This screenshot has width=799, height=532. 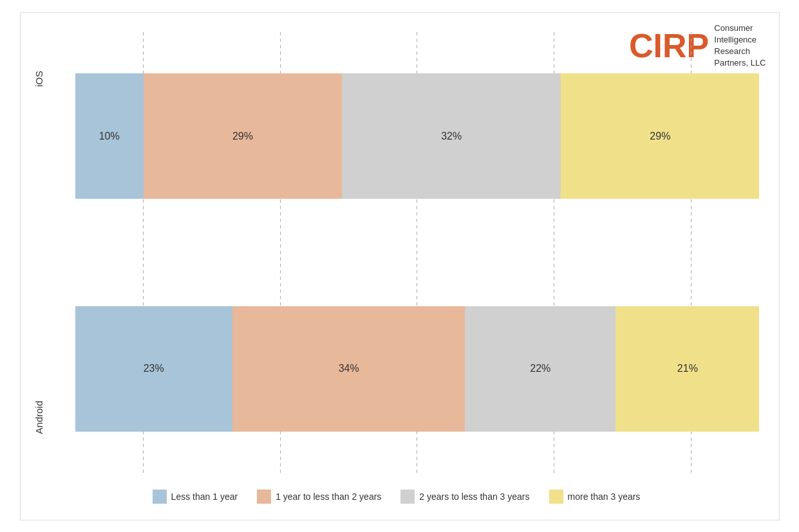 I want to click on legend-label-yellow: more than 3 years, so click(x=604, y=497).